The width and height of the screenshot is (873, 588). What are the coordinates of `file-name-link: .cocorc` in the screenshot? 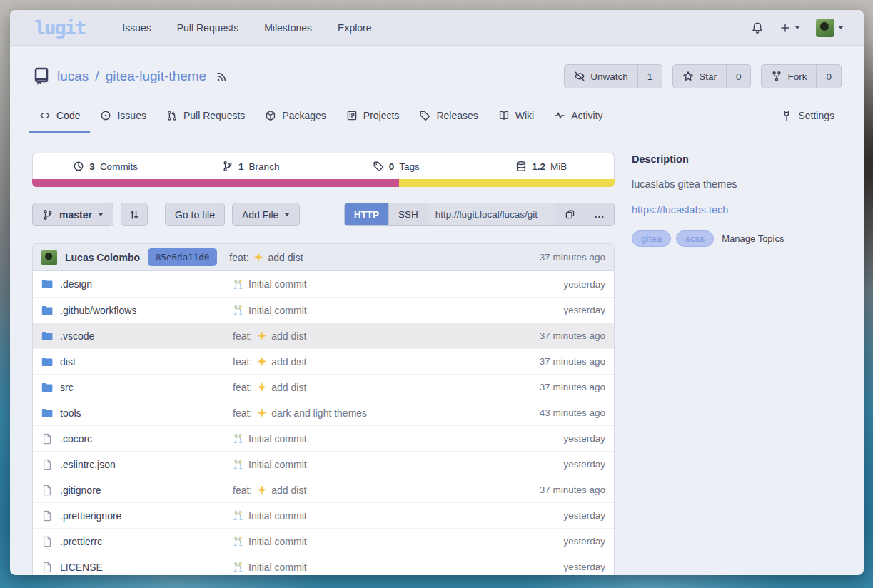 It's located at (76, 439).